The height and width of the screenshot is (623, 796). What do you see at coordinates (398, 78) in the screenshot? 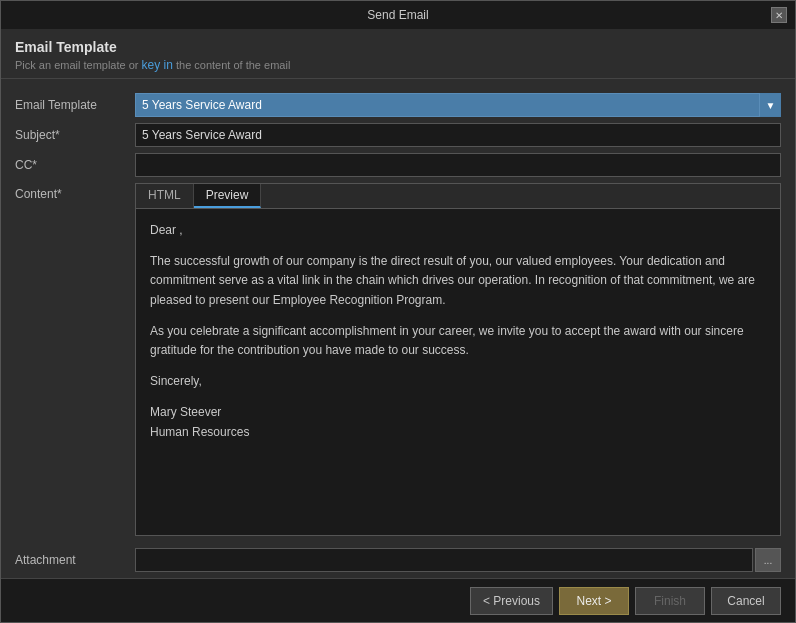
I see `header-divider` at bounding box center [398, 78].